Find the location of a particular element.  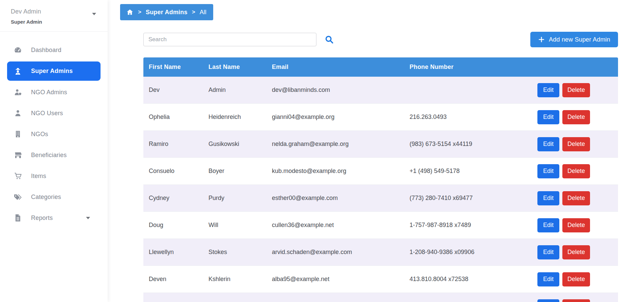

sidebar-item-ngo-admins: NGO Admins is located at coordinates (54, 92).